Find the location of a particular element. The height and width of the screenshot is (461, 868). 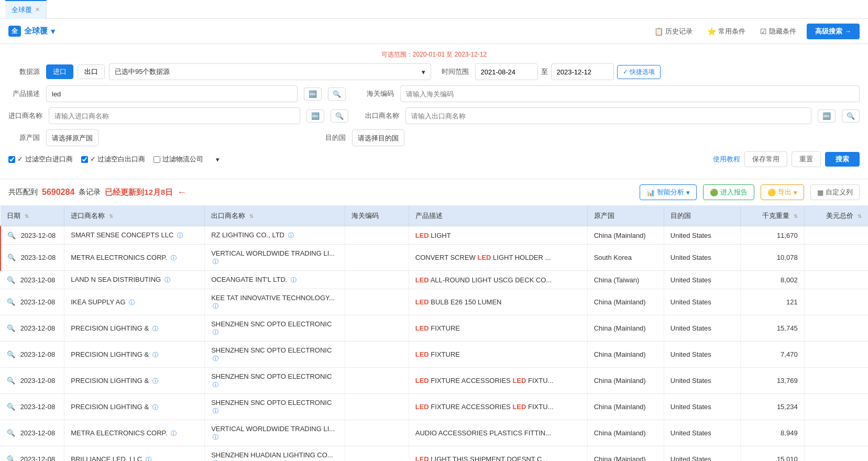

destination-select: 请选择目的国 is located at coordinates (378, 138).